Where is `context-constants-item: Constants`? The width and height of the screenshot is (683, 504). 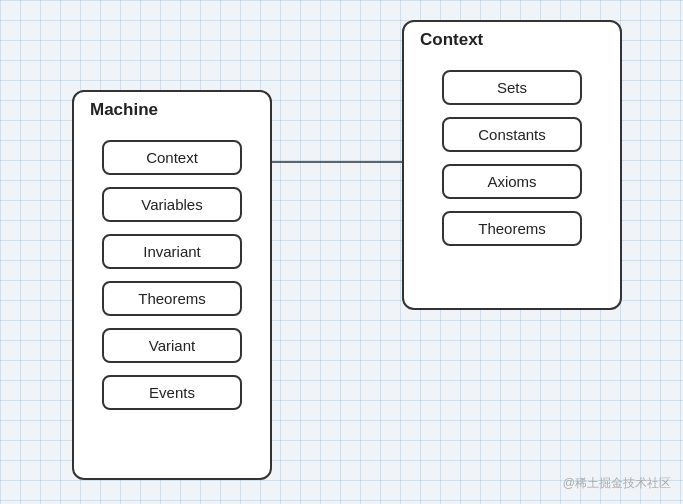 context-constants-item: Constants is located at coordinates (512, 134).